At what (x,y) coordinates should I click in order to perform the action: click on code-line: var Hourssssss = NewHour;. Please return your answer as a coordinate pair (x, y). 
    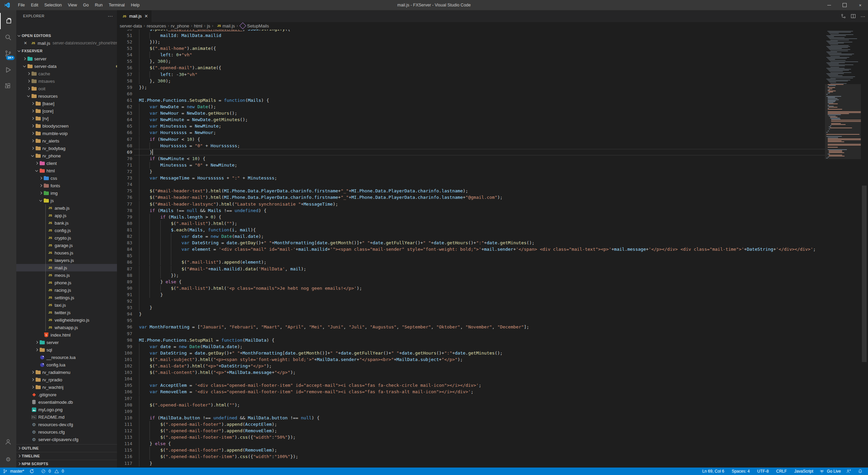
    Looking at the image, I should click on (178, 132).